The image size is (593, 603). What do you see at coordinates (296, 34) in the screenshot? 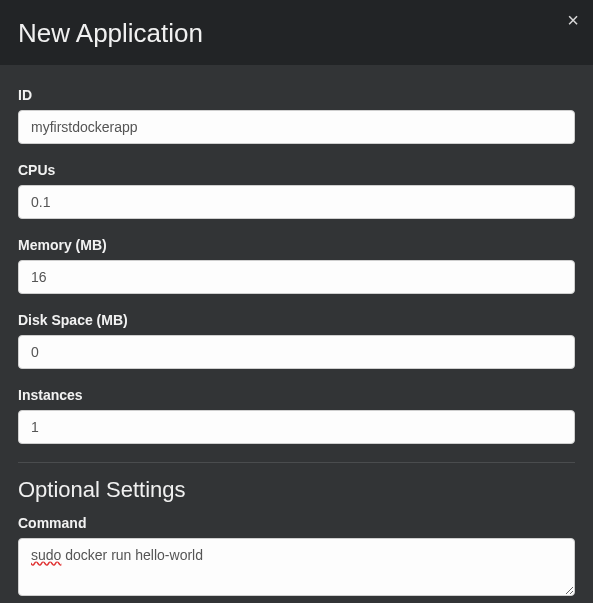
I see `modal-title: New Application` at bounding box center [296, 34].